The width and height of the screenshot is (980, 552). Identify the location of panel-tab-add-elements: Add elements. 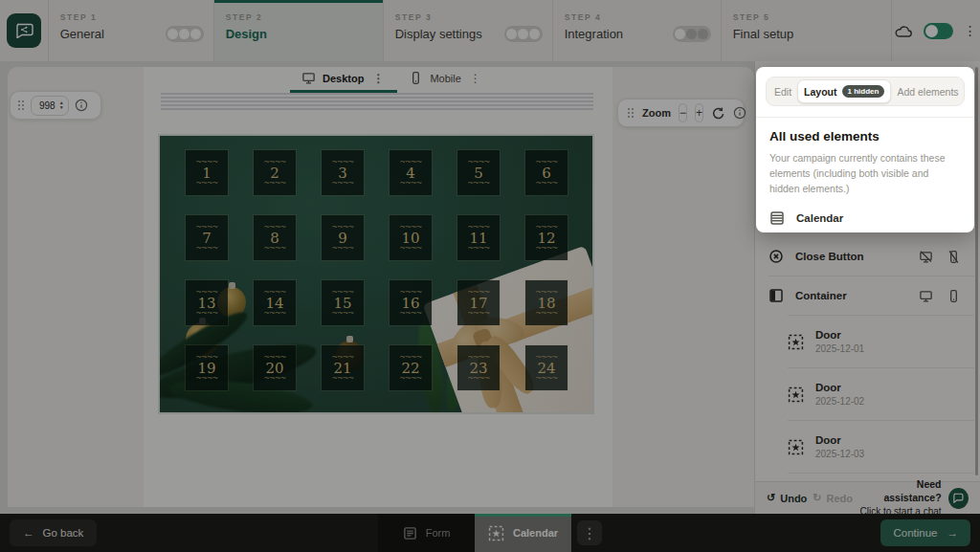
(927, 92).